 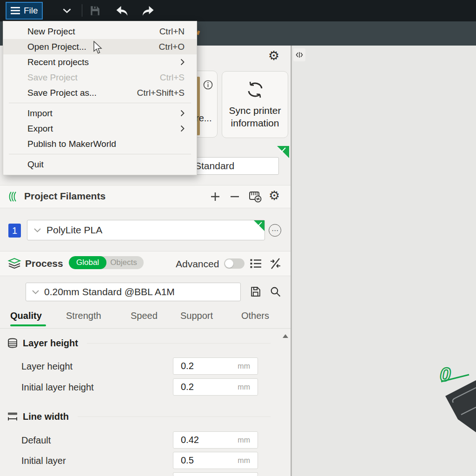 What do you see at coordinates (100, 62) in the screenshot?
I see `menu-item-recent-projects: Recent projects` at bounding box center [100, 62].